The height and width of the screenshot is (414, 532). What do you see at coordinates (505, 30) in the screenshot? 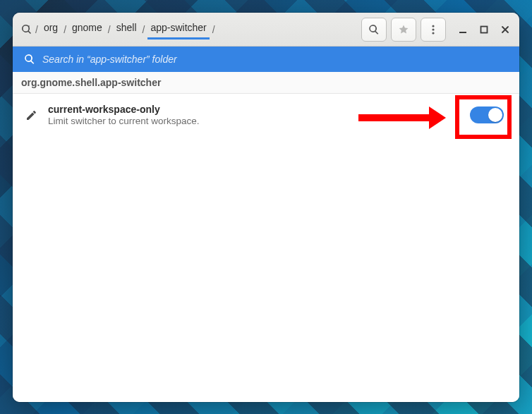
I see `close-icon` at bounding box center [505, 30].